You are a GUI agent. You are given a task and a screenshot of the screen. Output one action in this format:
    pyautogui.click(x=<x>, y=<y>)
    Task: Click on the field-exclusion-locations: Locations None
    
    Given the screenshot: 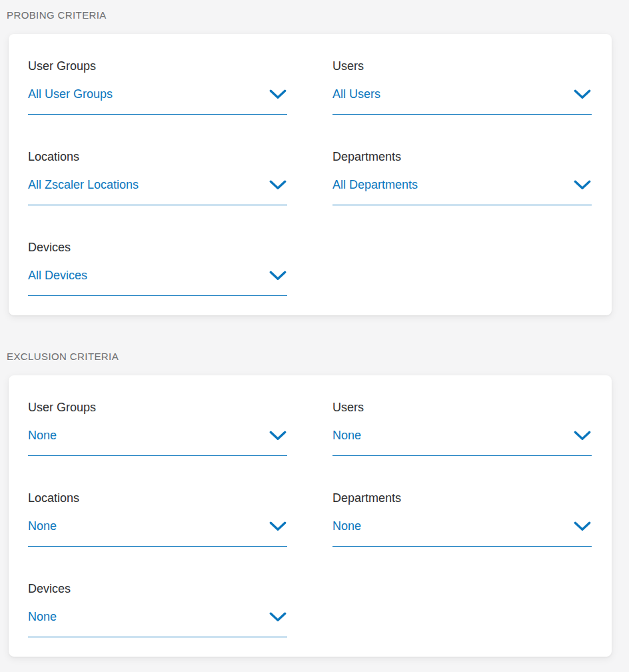 What is the action you would take?
    pyautogui.click(x=157, y=519)
    